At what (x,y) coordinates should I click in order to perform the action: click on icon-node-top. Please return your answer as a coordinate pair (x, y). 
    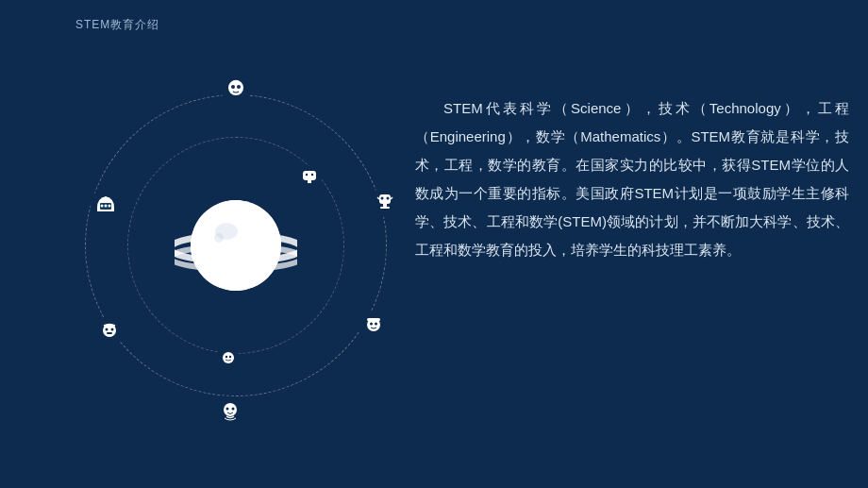
    Looking at the image, I should click on (236, 89).